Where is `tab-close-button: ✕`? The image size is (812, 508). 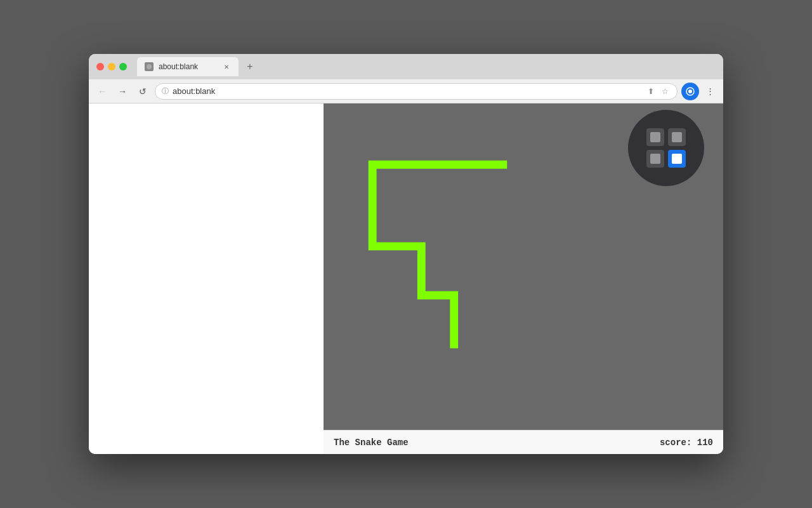
tab-close-button: ✕ is located at coordinates (226, 67).